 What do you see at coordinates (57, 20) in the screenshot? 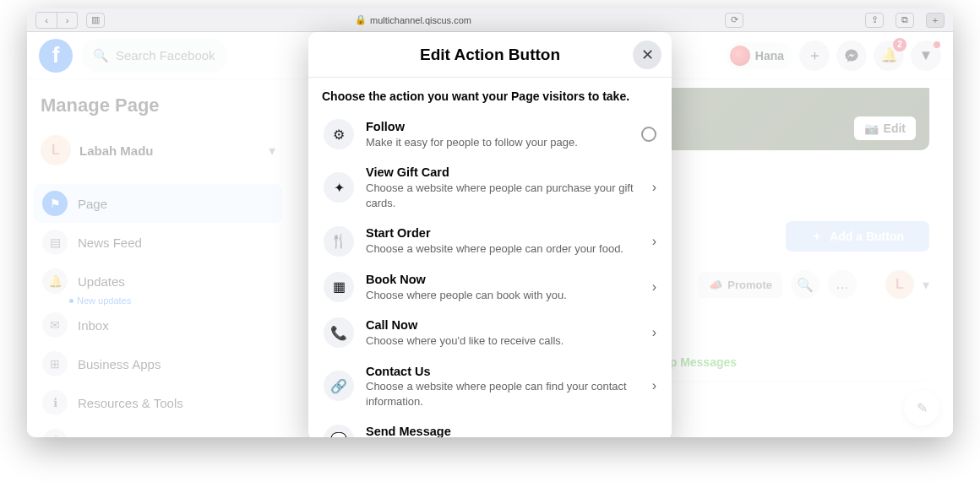
I see `nav-arrows: ‹ ›` at bounding box center [57, 20].